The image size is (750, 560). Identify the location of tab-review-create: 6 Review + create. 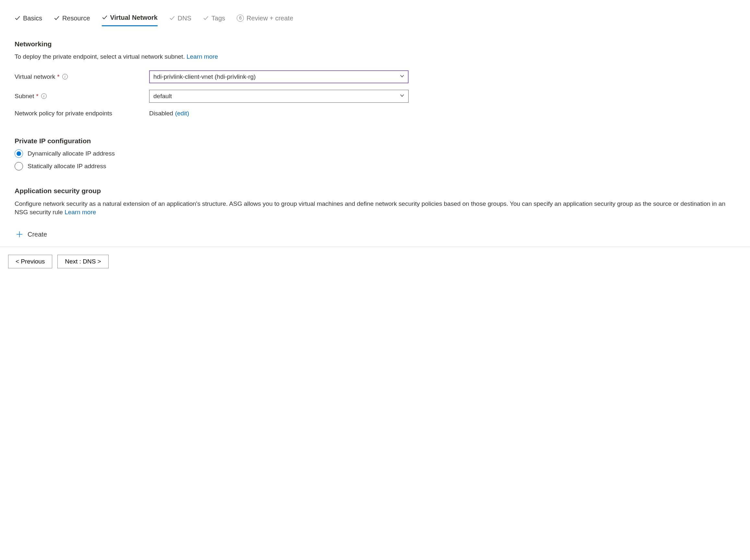
(265, 20).